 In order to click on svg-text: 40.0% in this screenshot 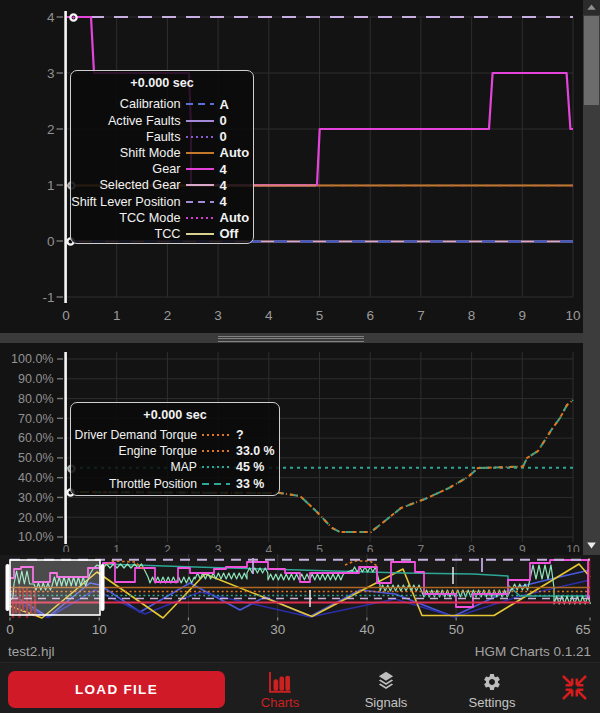, I will do `click(36, 478)`.